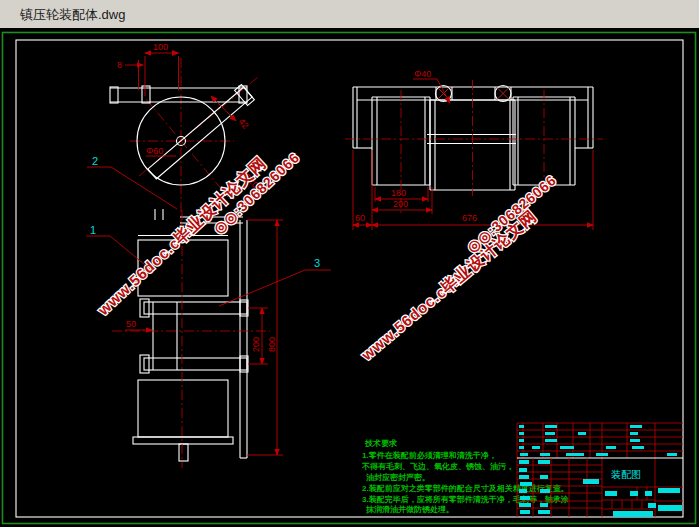 The width and height of the screenshot is (699, 527). Describe the element at coordinates (131, 324) in the screenshot. I see `front-view-dim-50: 50` at that location.